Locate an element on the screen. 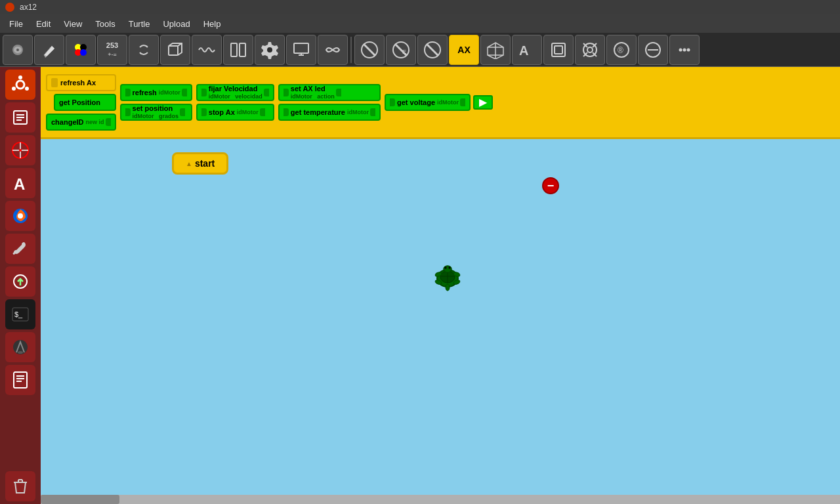 Image resolution: width=840 pixels, height=504 pixels. toolbox-palette: refresh Ax get Position changeID new id … is located at coordinates (440, 103).